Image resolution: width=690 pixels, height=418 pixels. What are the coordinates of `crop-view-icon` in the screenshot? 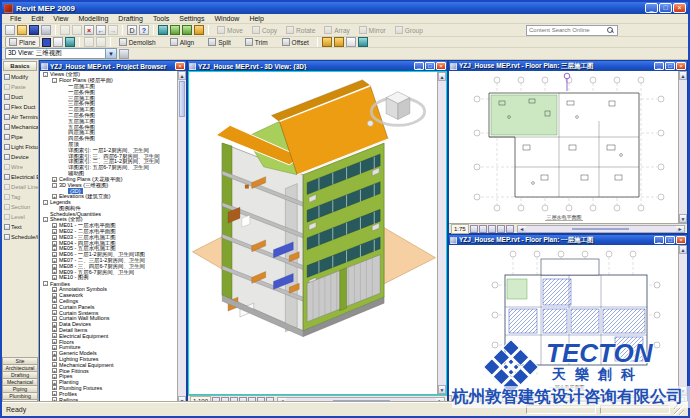 It's located at (501, 229).